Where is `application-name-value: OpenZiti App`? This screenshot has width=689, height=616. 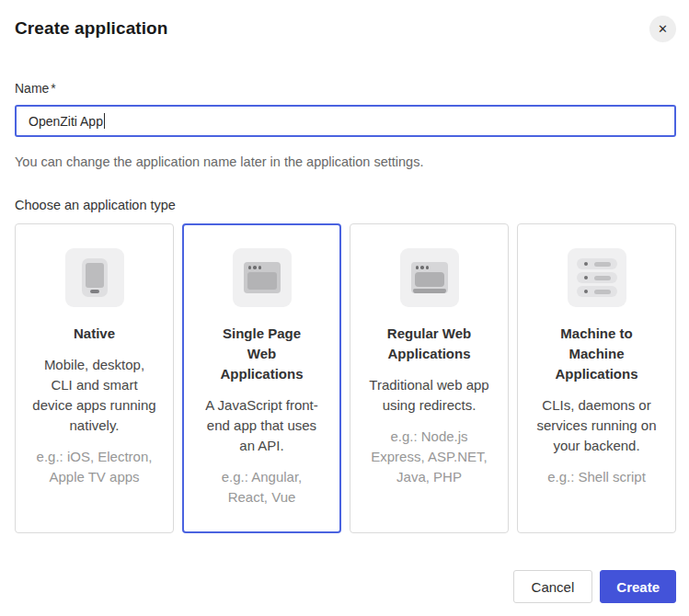
application-name-value: OpenZiti App is located at coordinates (66, 121).